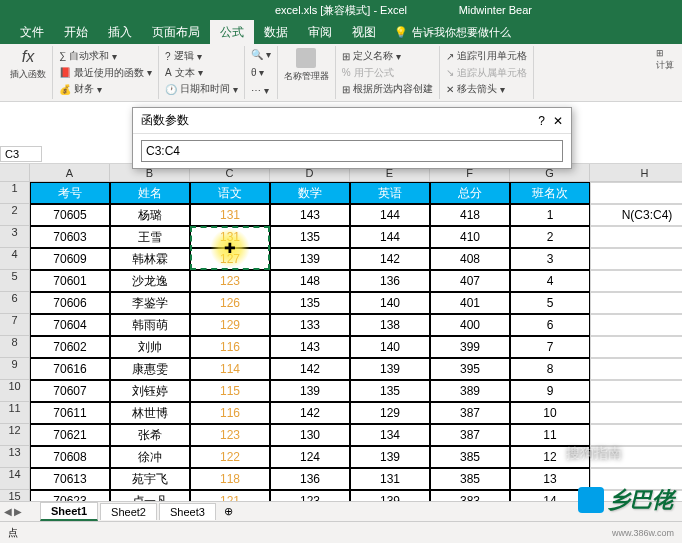 The width and height of the screenshot is (682, 543). Describe the element at coordinates (470, 281) in the screenshot. I see `cell: 407` at that location.